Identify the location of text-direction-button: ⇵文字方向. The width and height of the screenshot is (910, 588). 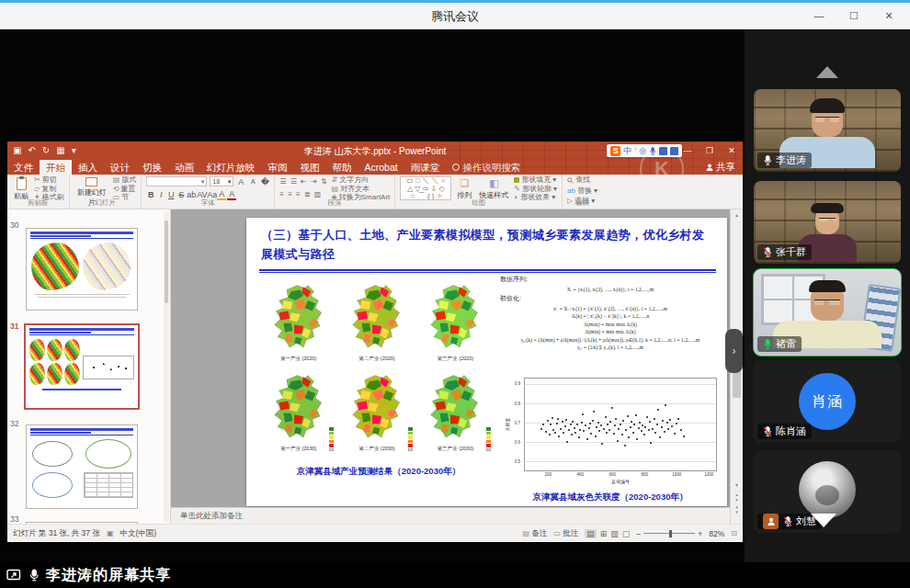
(361, 180).